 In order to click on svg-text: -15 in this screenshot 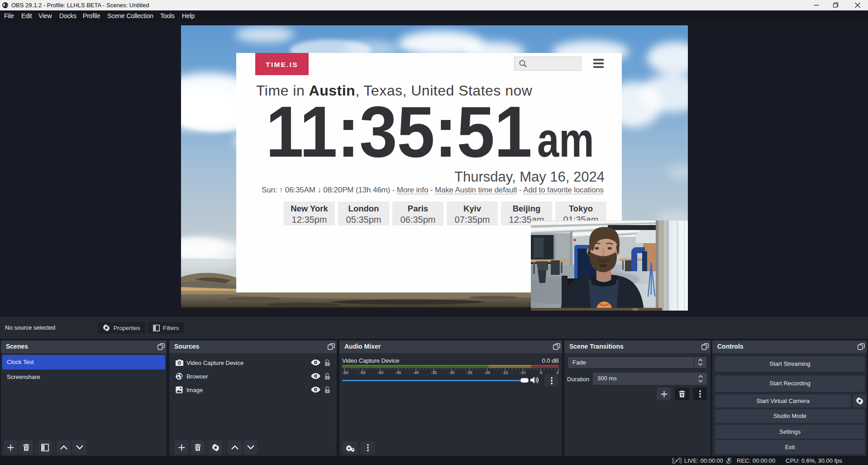, I will do `click(505, 373)`.